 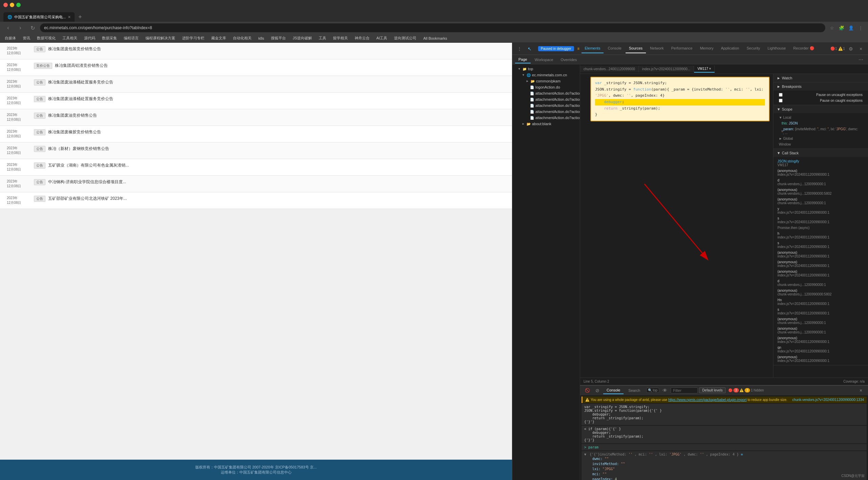 What do you see at coordinates (667, 69) in the screenshot?
I see `file-tab-2: index.js?v=202400112009900...` at bounding box center [667, 69].